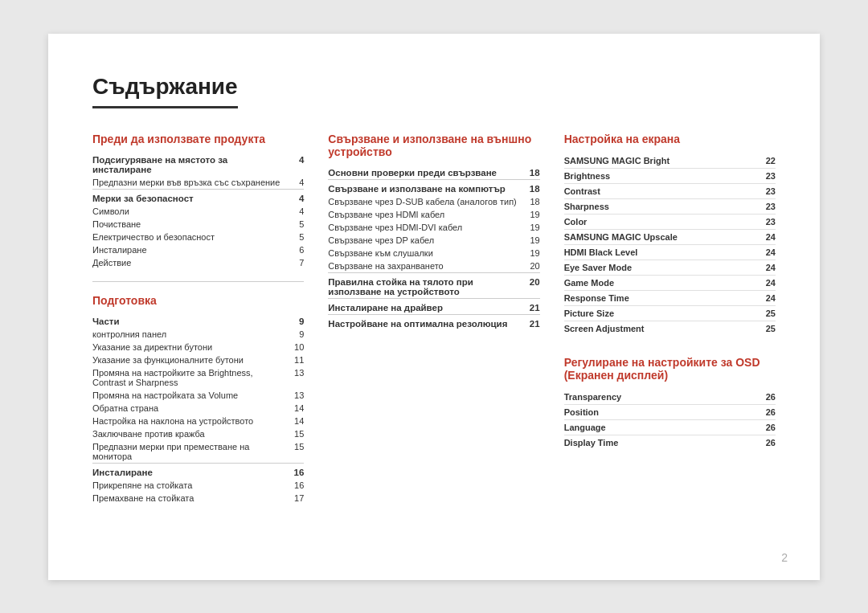 This screenshot has width=868, height=613. I want to click on table-row: SAMSUNG MAGIC Bright22, so click(670, 161).